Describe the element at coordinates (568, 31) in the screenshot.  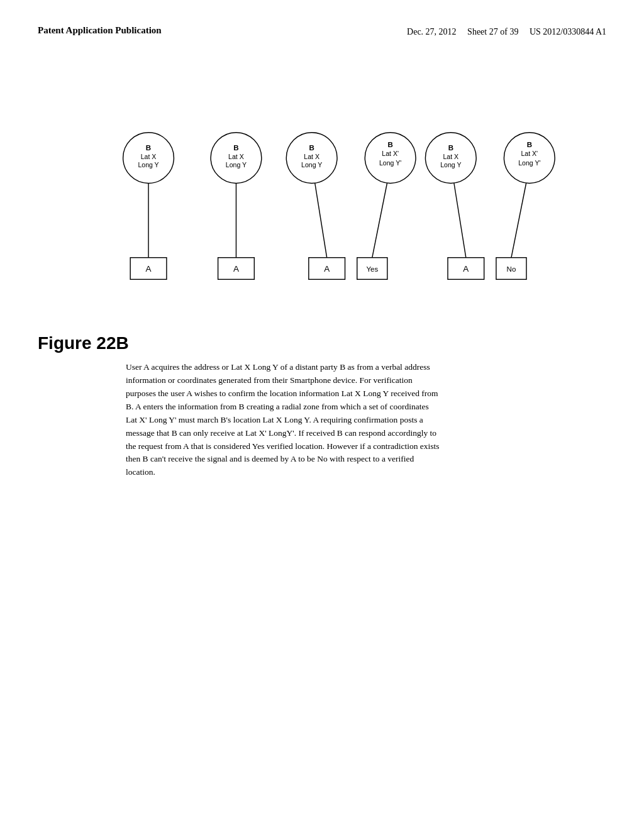
I see `patent-number: US 2012/0330844 A1` at that location.